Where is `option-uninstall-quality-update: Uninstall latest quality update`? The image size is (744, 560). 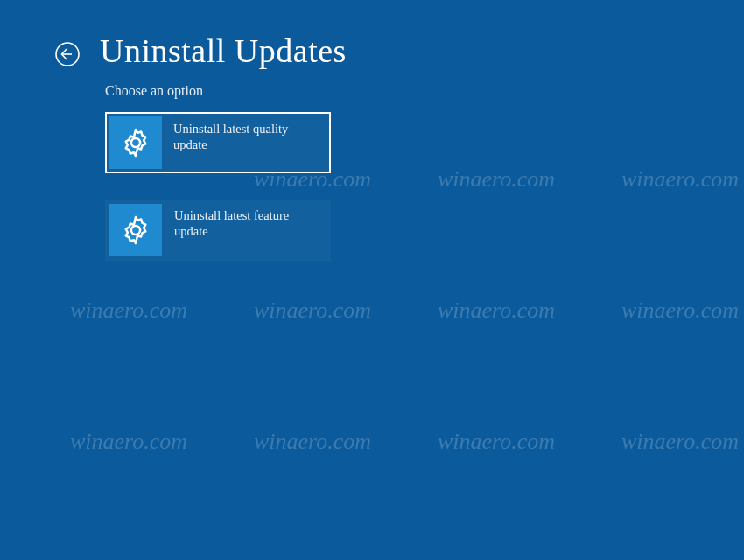 option-uninstall-quality-update: Uninstall latest quality update is located at coordinates (218, 143).